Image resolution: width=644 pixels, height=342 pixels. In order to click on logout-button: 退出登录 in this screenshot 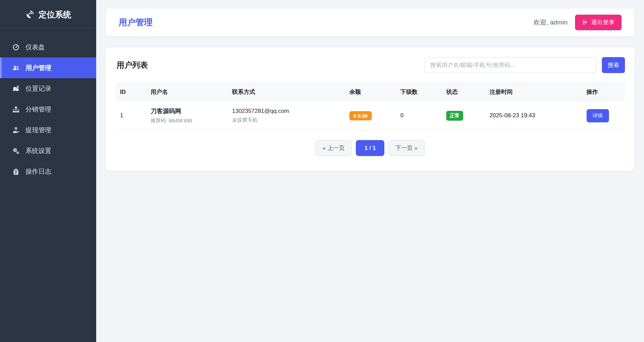, I will do `click(598, 22)`.